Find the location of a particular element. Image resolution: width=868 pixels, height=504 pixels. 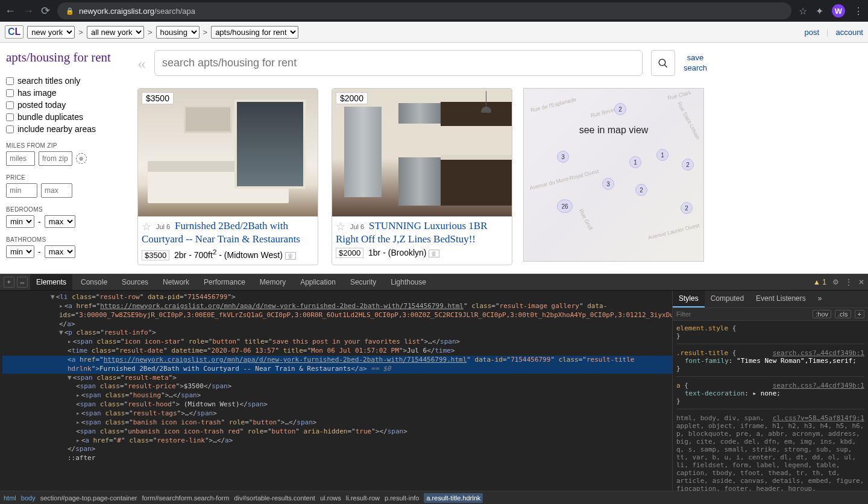

bedrooms-min-select: min is located at coordinates (20, 222).